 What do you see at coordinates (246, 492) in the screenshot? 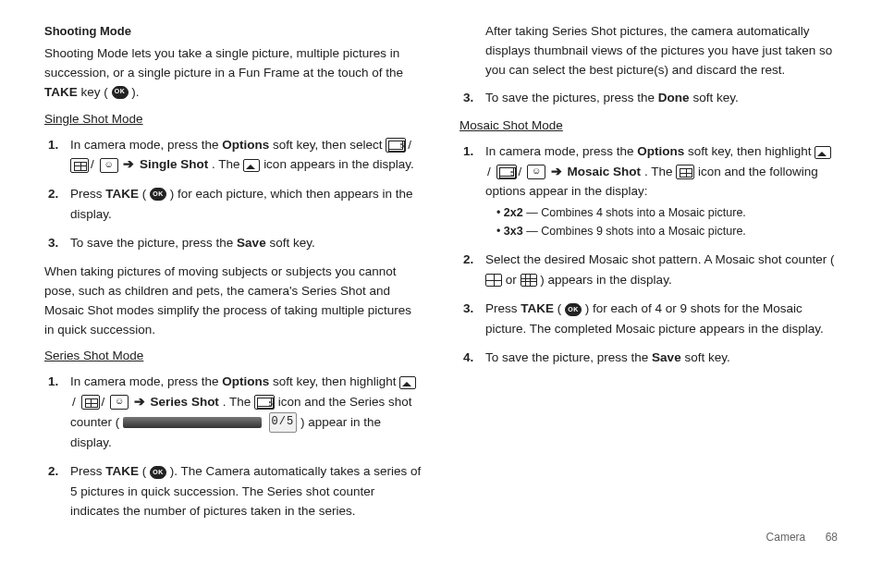
I see `step: 2. Press TAKE ( ). The Camera automatica…` at bounding box center [246, 492].